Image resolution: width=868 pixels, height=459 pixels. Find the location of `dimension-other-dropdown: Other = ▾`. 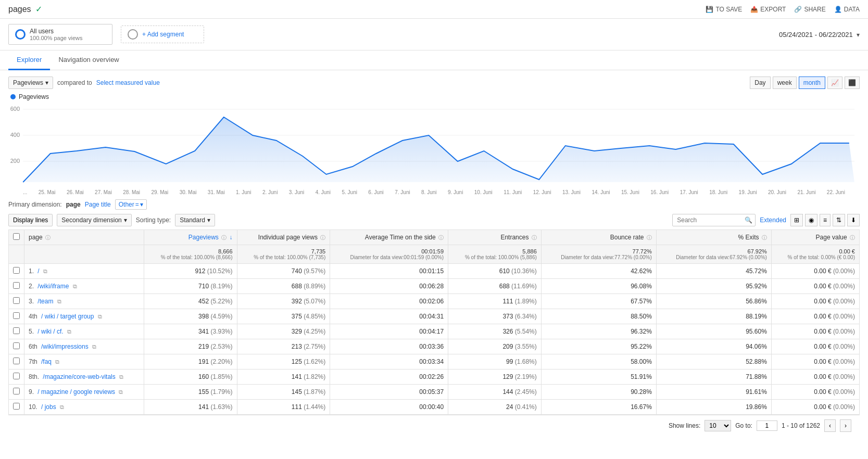

dimension-other-dropdown: Other = ▾ is located at coordinates (131, 205).